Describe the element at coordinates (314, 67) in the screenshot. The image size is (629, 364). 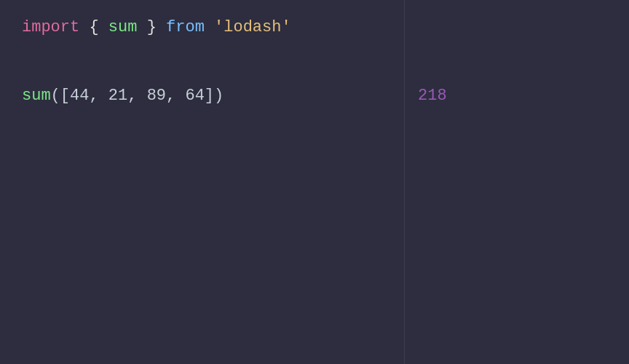
I see `blank-line` at that location.